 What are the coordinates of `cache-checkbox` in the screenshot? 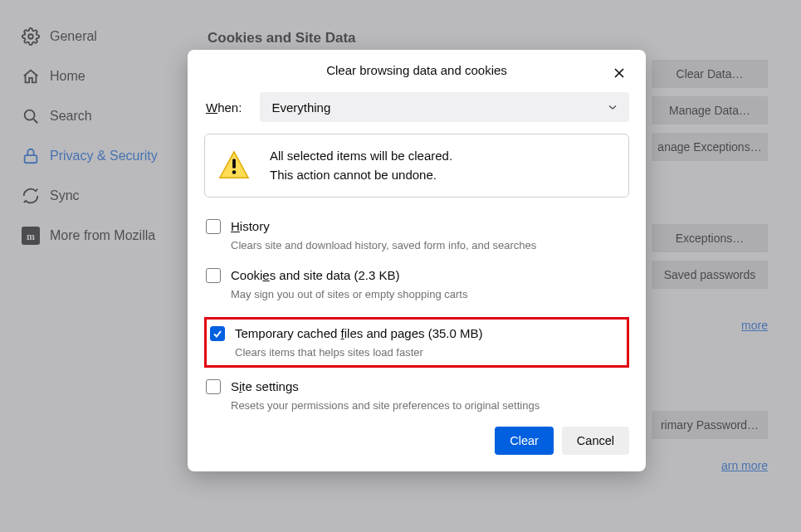 It's located at (217, 334).